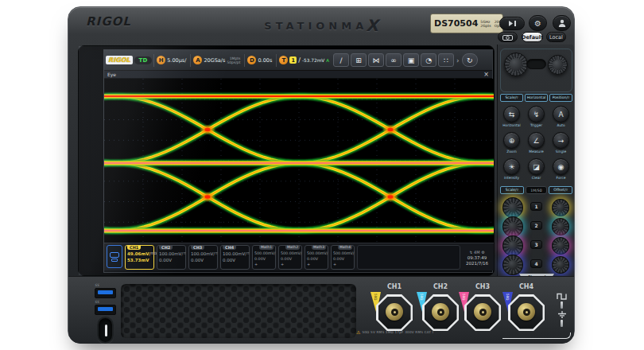  I want to click on ch3-scale: 100.00mV/, so click(203, 254).